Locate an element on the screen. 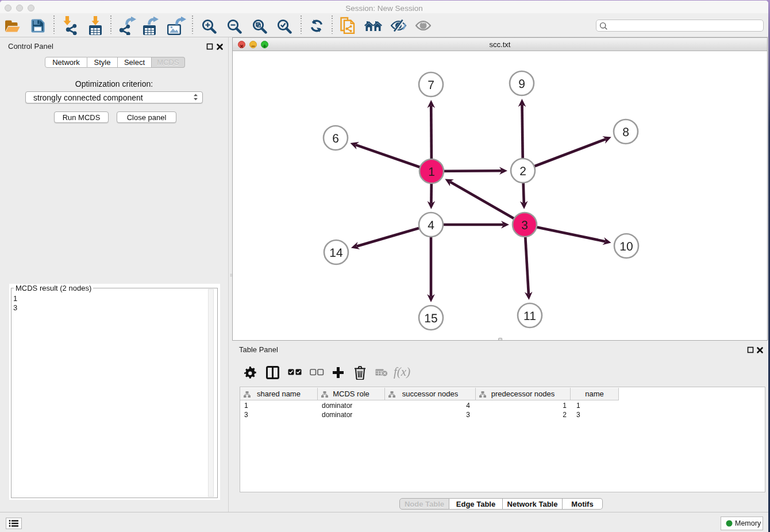  svg-text: 8 is located at coordinates (626, 132).